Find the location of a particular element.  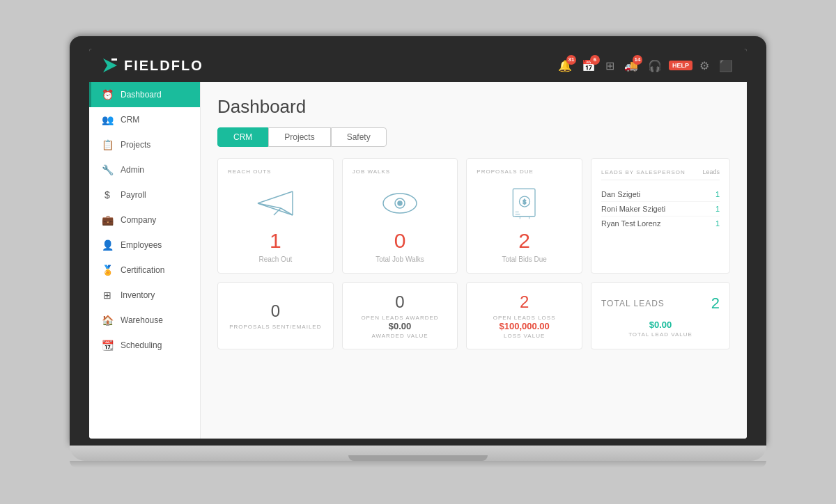

tab-crm: CRM is located at coordinates (242, 137).